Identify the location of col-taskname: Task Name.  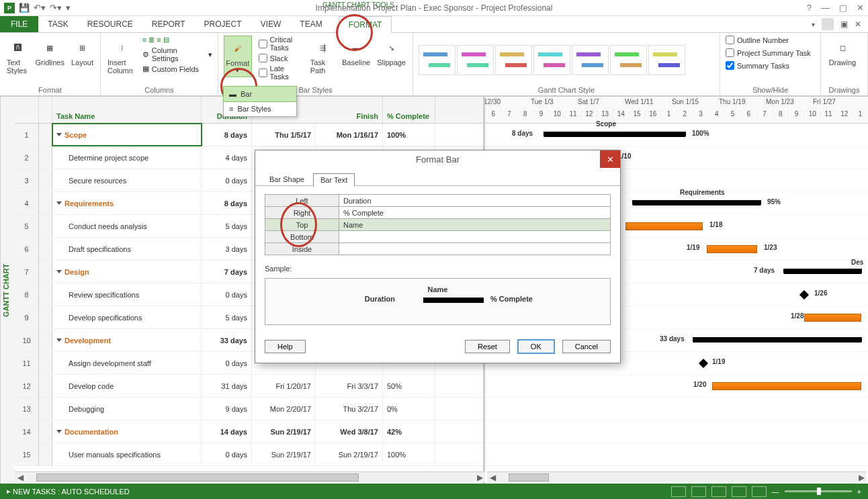
(127, 110).